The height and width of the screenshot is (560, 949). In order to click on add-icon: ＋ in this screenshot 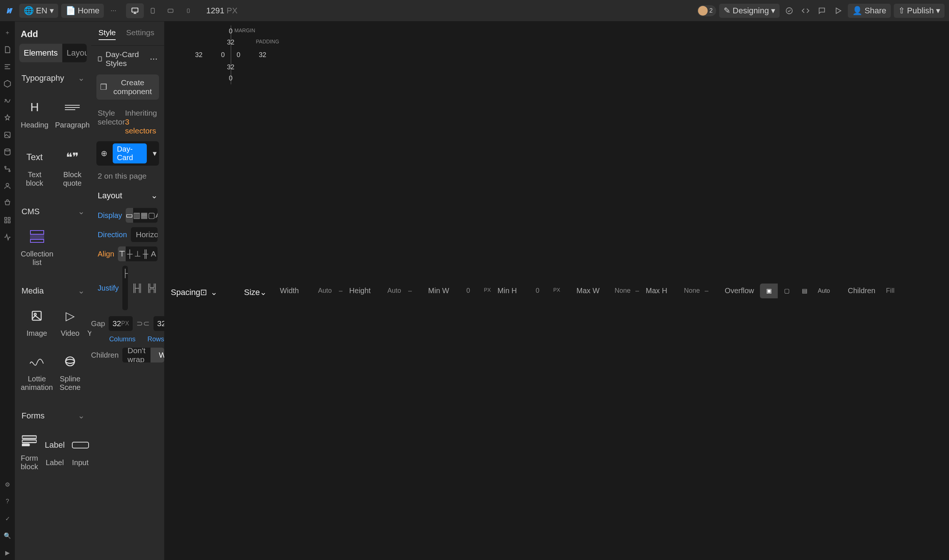, I will do `click(8, 32)`.